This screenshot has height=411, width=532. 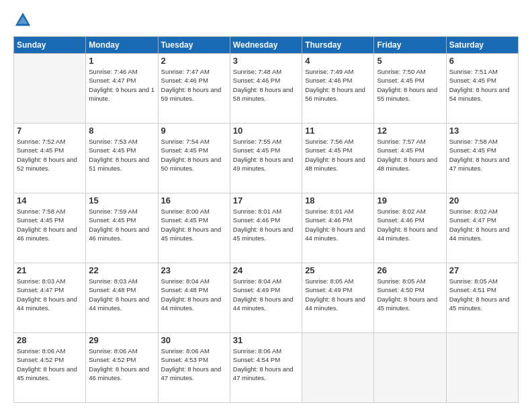 I want to click on day-info: Sunrise: 7:49 AMSunset: 4:46 PMDaylight:…, so click(x=338, y=85).